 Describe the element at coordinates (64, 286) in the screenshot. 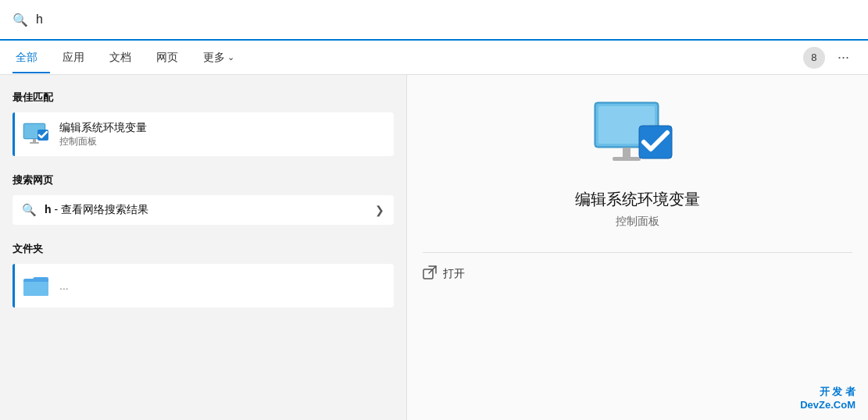

I see `folder-item-text: ...` at that location.